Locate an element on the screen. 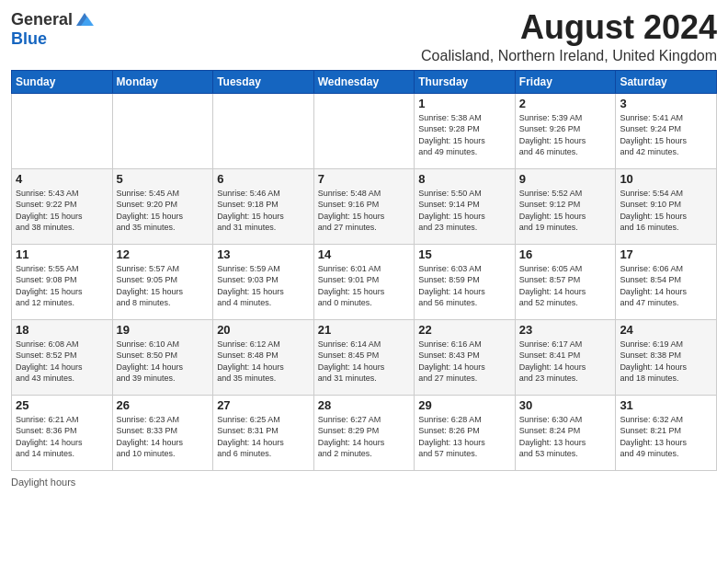  day-number: 8 is located at coordinates (465, 178).